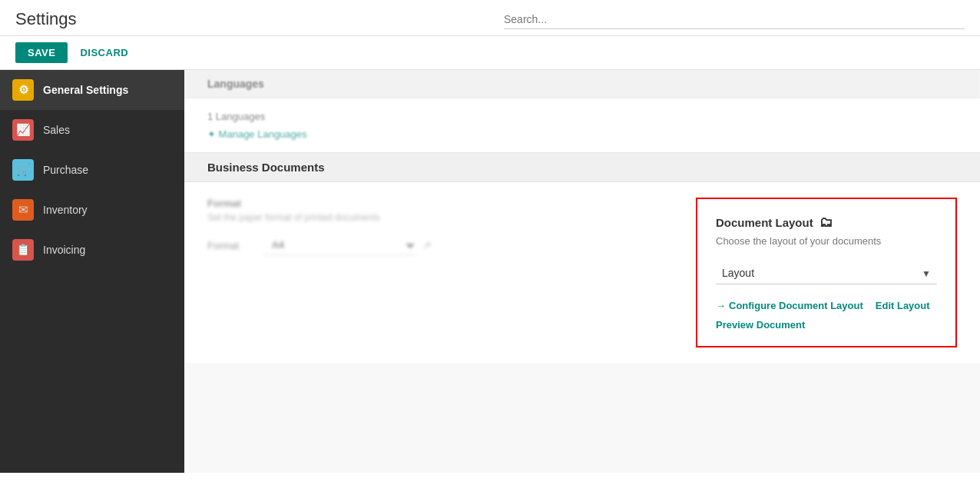  Describe the element at coordinates (347, 245) in the screenshot. I see `format-select-wrapper: A4 Letter ↗` at that location.